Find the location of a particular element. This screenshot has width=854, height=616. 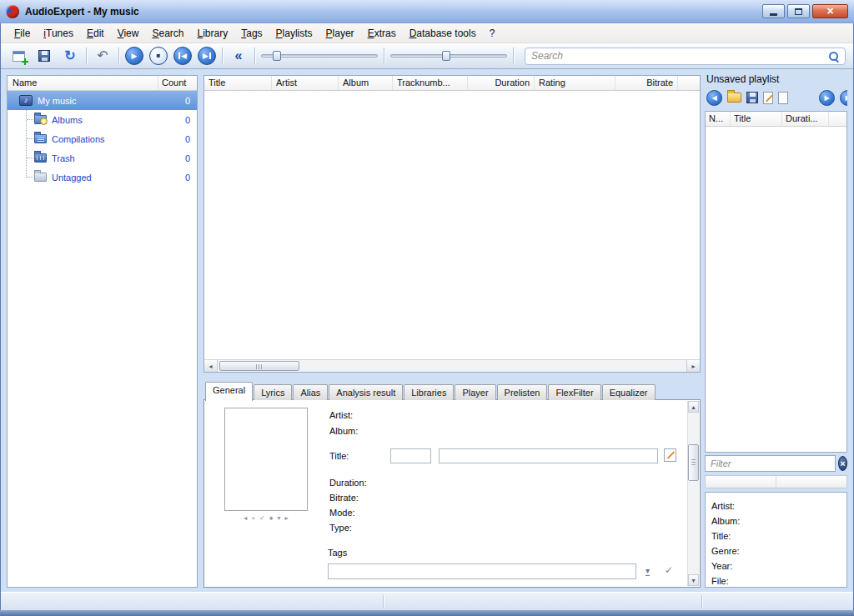

tab-flexfilter: FlexFilter is located at coordinates (574, 392).